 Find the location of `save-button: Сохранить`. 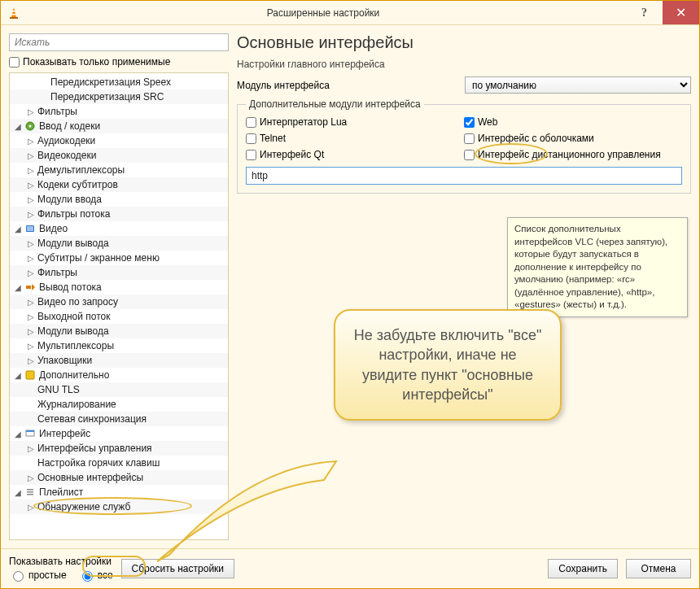

save-button: Сохранить is located at coordinates (583, 569).